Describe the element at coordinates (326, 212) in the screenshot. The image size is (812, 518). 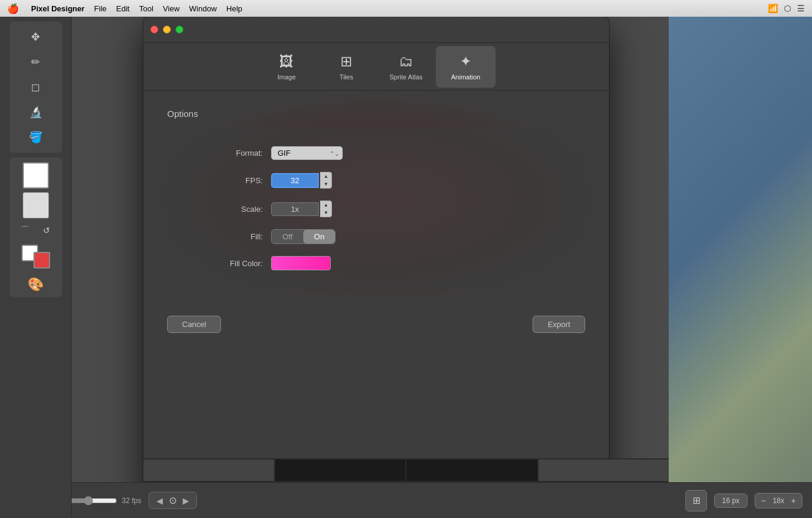
I see `scale-decrement-button: ▼` at that location.